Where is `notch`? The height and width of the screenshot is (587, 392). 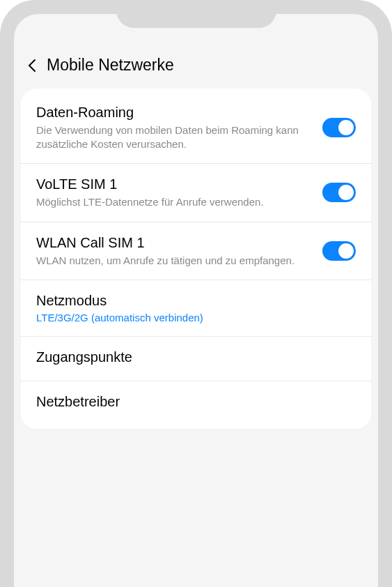 notch is located at coordinates (196, 14).